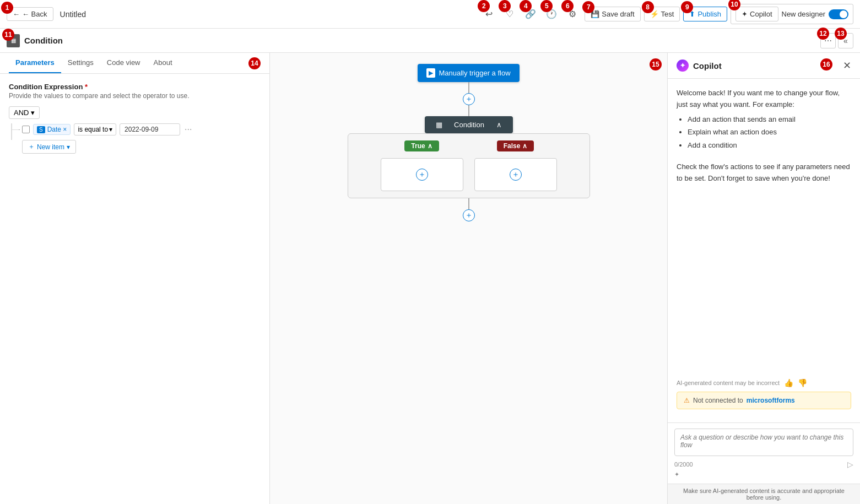  What do you see at coordinates (826, 64) in the screenshot?
I see `badge-16: 16` at bounding box center [826, 64].